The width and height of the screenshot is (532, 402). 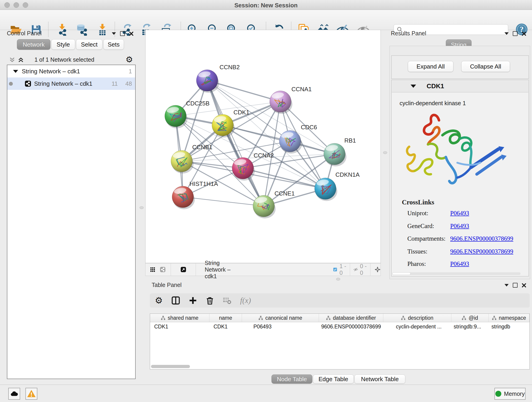 I want to click on collection-expand-arrow-icon, so click(x=15, y=71).